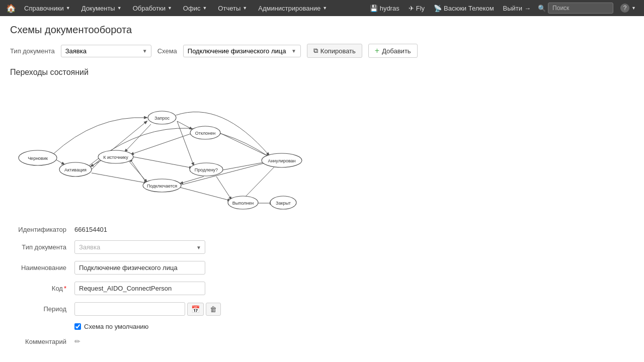 This screenshot has width=644, height=362. Describe the element at coordinates (316, 51) in the screenshot. I see `copy-icon: ⧉` at that location.